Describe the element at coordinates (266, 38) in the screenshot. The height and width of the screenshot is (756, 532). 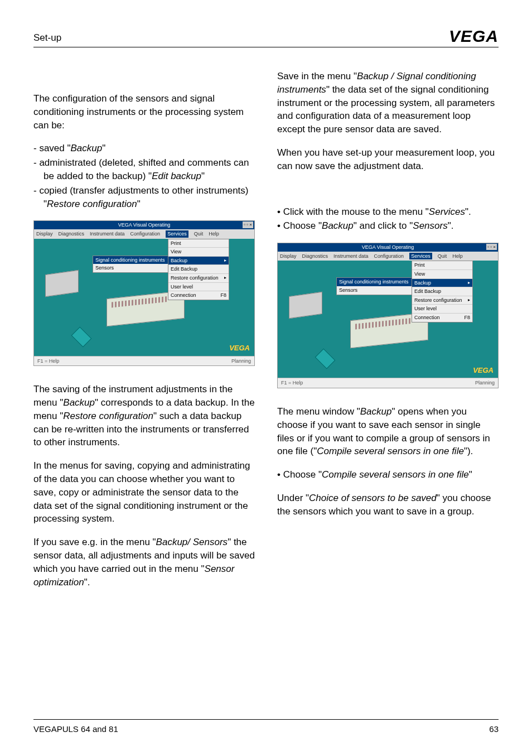
I see `page-header: Set-up VEGA` at that location.